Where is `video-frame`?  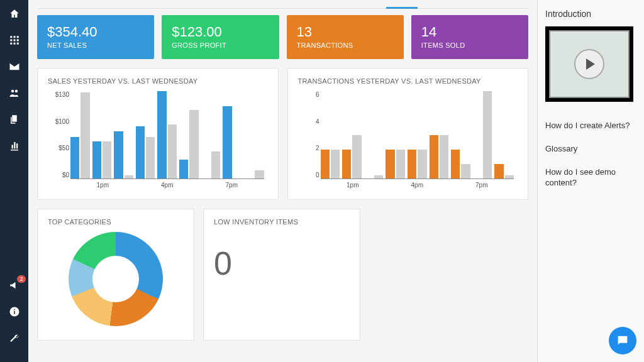 video-frame is located at coordinates (589, 64).